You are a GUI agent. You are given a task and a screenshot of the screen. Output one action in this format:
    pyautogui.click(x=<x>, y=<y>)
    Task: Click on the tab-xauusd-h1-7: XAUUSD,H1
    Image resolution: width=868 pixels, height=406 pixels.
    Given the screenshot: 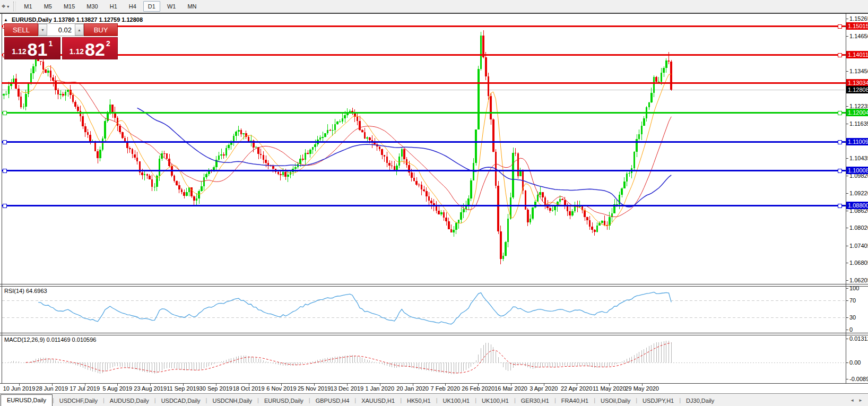 What is the action you would take?
    pyautogui.click(x=378, y=401)
    